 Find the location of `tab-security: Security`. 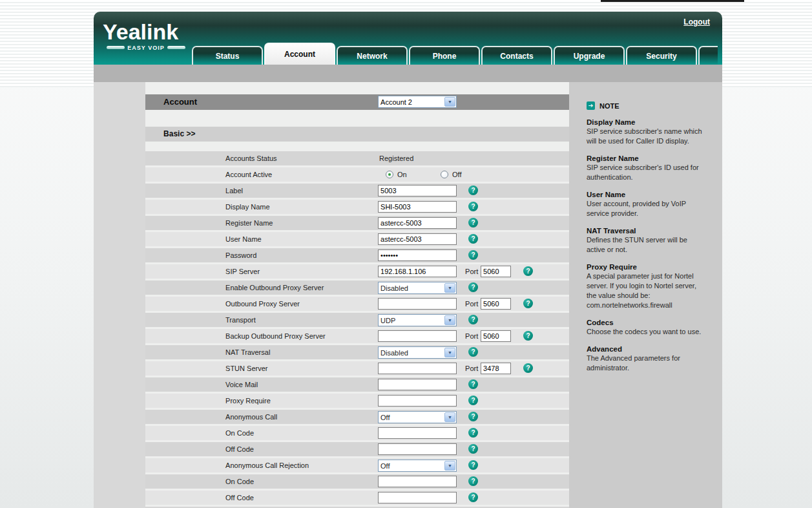

tab-security: Security is located at coordinates (661, 56).